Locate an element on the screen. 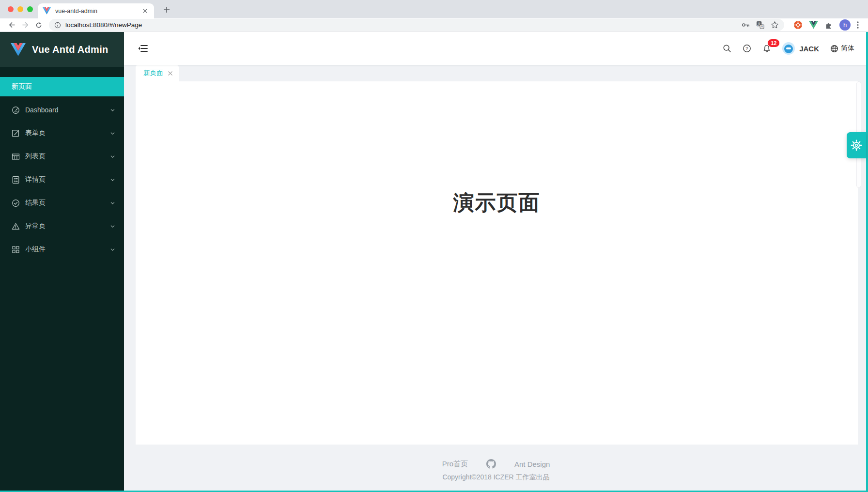  check-circle-icon is located at coordinates (16, 203).